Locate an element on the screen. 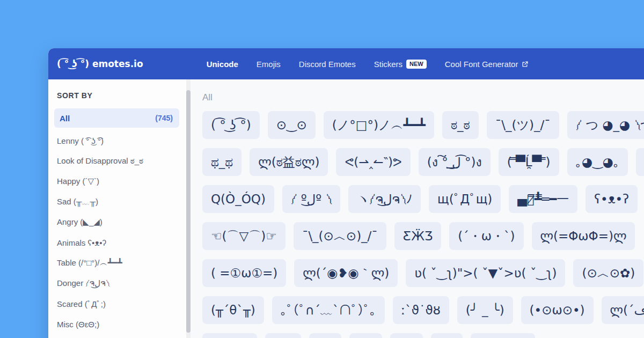 This screenshot has width=644, height=338. top-navbar: ( ͡° ͜ʖ ͡°) emotes.io UnicodeEmojisDisco… is located at coordinates (346, 64).